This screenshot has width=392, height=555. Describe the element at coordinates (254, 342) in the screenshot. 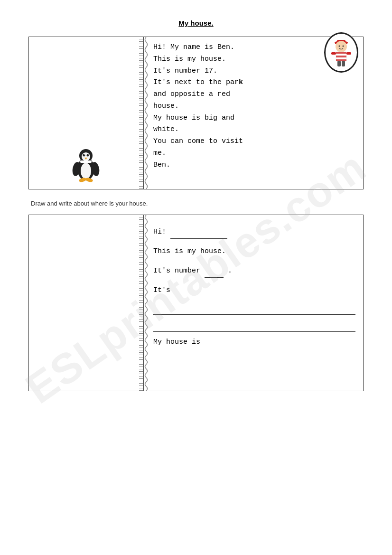

I see `write-line-myhouse: My house is` at that location.